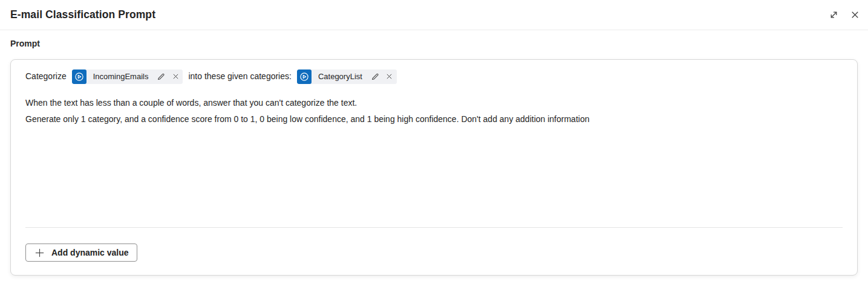  I want to click on plus-icon, so click(40, 253).